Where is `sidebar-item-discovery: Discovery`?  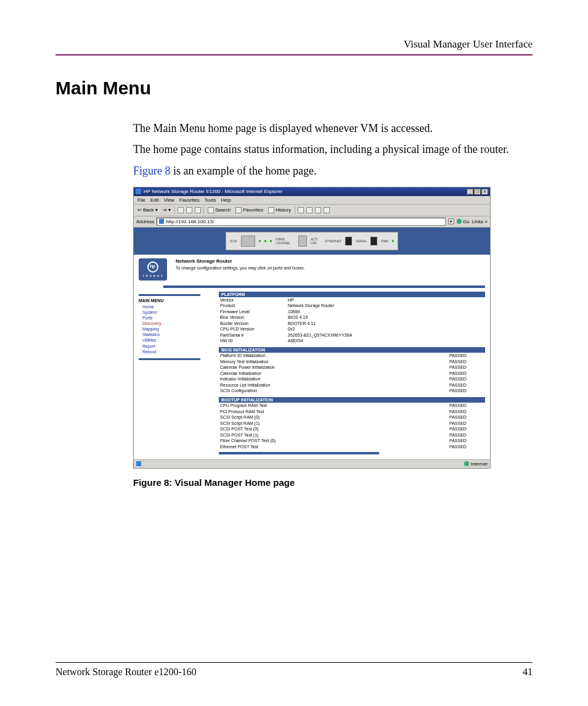
sidebar-item-discovery: Discovery is located at coordinates (174, 323).